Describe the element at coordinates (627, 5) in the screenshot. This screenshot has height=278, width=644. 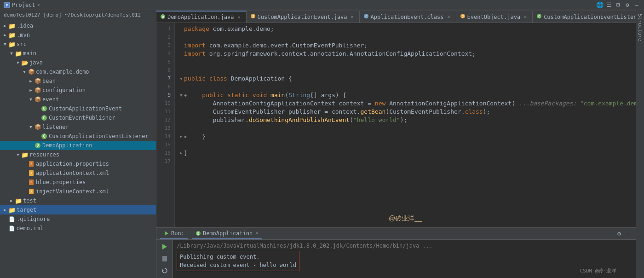
I see `settings-icon: ⚙` at that location.